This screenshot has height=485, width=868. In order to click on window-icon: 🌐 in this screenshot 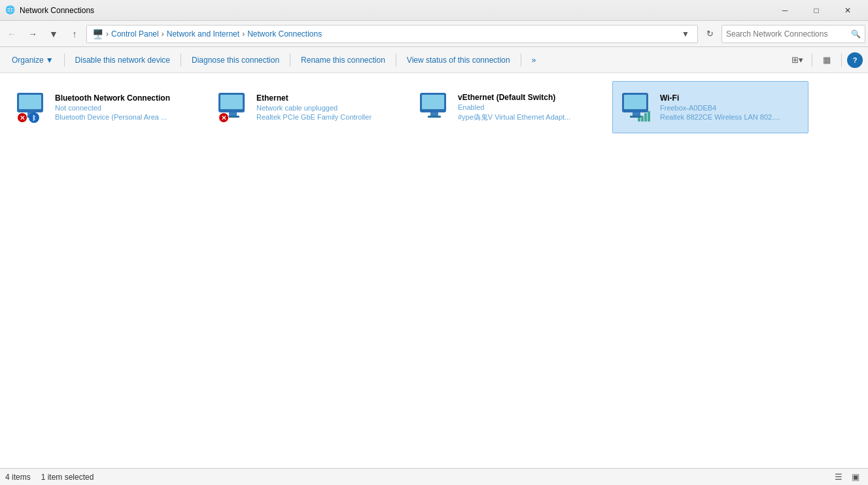, I will do `click(10, 10)`.